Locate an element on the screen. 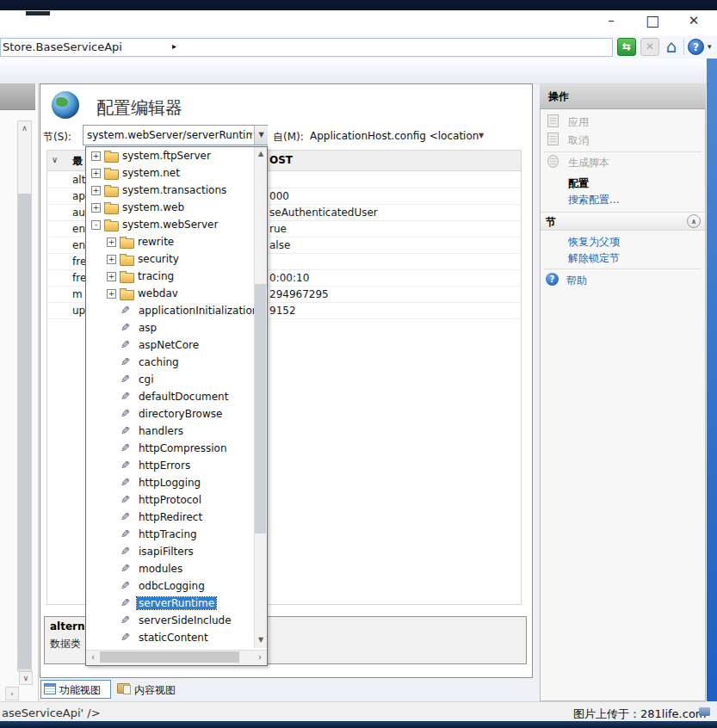  window-icon is located at coordinates (38, 14).